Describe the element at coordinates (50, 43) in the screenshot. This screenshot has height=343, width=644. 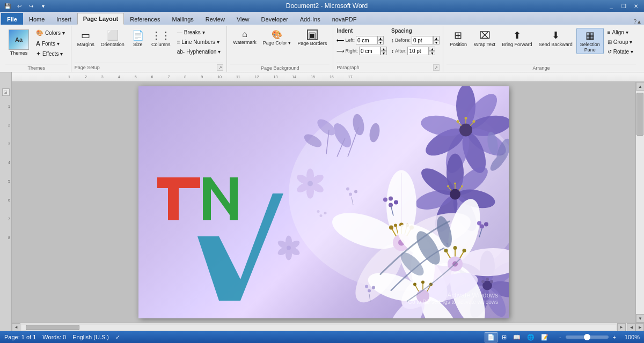
I see `fonts-btn: A Fonts ▾` at that location.